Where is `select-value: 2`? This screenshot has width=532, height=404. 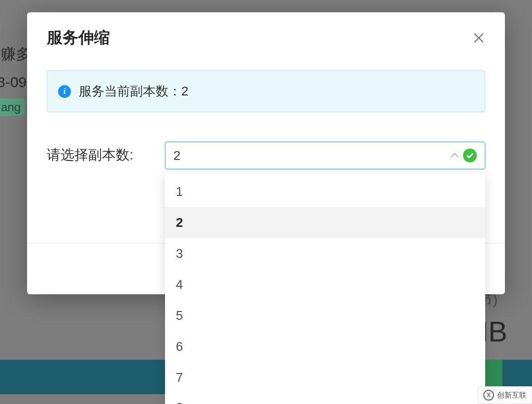
select-value: 2 is located at coordinates (312, 155).